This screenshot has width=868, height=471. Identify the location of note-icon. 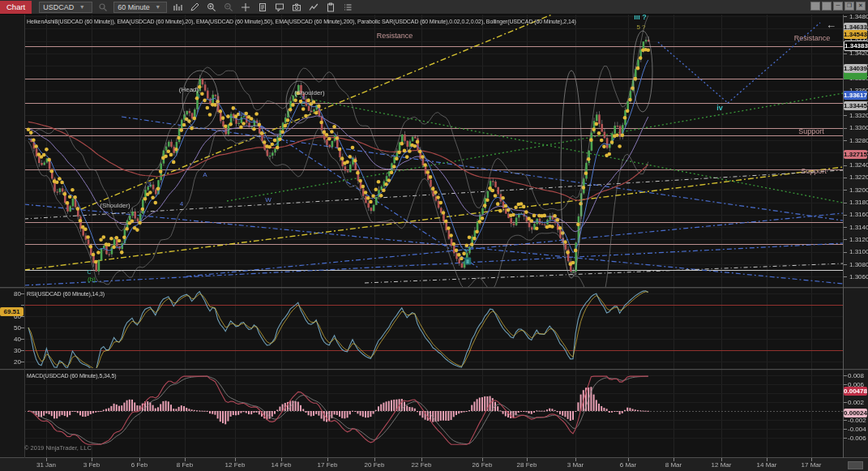
(280, 7).